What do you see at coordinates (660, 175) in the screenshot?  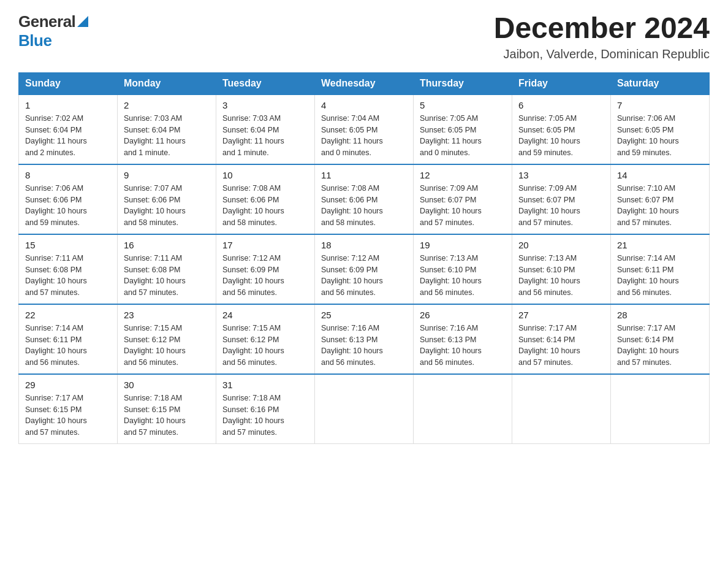 I see `day-number: 14` at bounding box center [660, 175].